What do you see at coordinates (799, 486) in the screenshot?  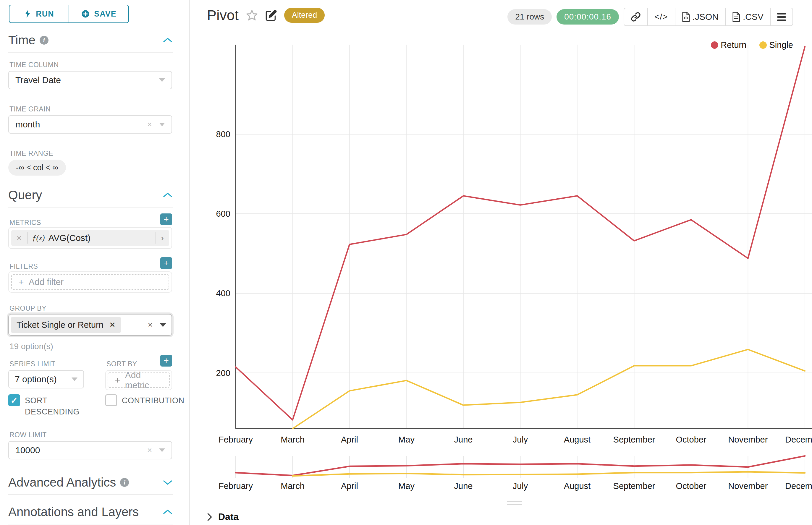 I see `svg-text: December` at bounding box center [799, 486].